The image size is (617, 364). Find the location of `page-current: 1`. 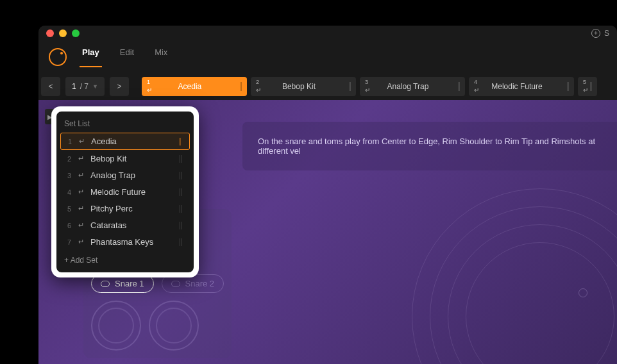

page-current: 1 is located at coordinates (74, 87).